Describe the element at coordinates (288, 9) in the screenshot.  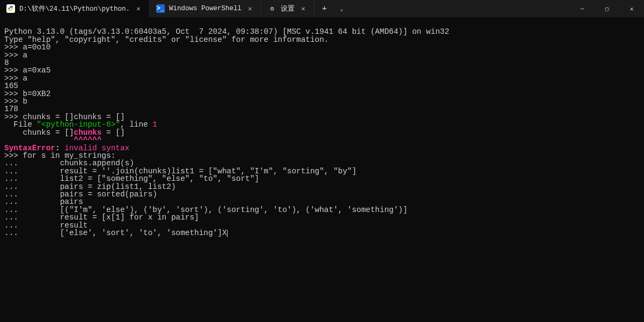
I see `tab-label: 设置` at that location.